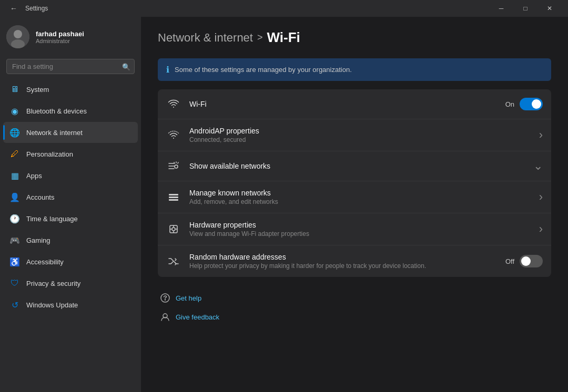  I want to click on available-networks-icon, so click(174, 166).